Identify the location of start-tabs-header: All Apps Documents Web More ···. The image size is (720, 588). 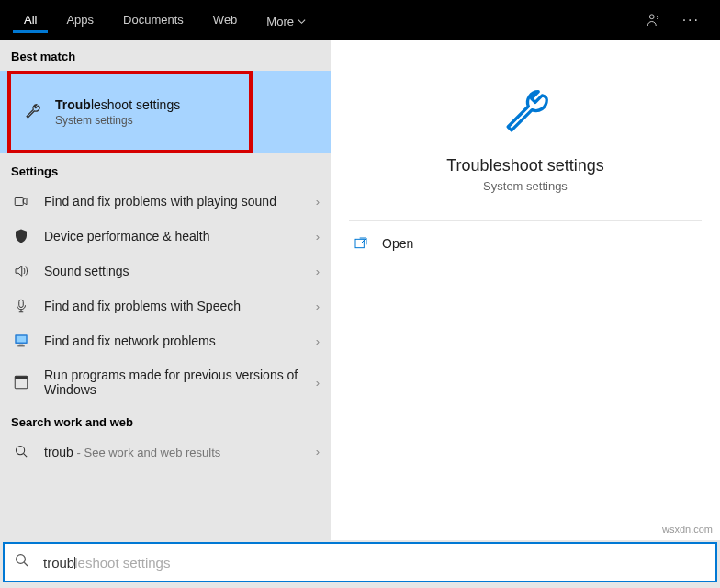
(360, 20).